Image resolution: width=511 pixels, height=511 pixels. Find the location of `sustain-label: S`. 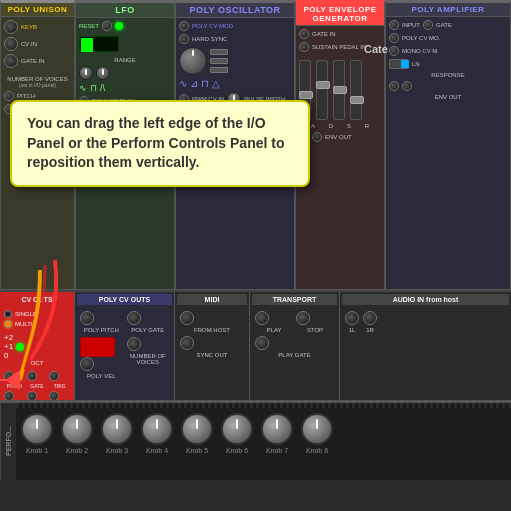

sustain-label: S is located at coordinates (349, 126).